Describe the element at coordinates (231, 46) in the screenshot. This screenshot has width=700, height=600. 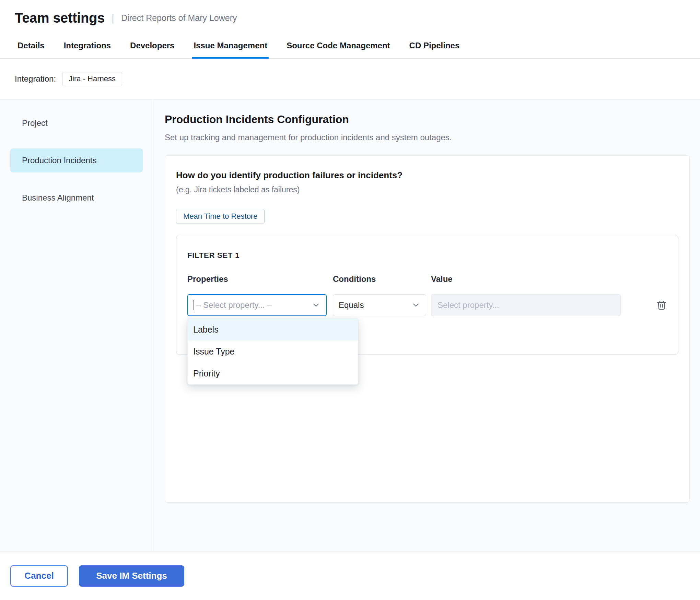
I see `tab-issue-management: Issue Management` at that location.